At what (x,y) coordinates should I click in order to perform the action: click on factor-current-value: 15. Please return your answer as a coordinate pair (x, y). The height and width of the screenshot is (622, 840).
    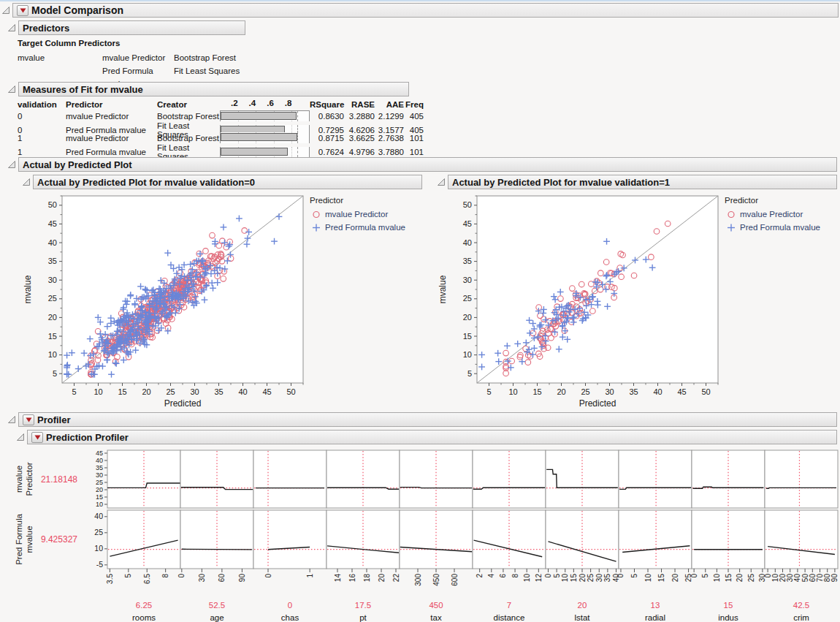
    Looking at the image, I should click on (729, 605).